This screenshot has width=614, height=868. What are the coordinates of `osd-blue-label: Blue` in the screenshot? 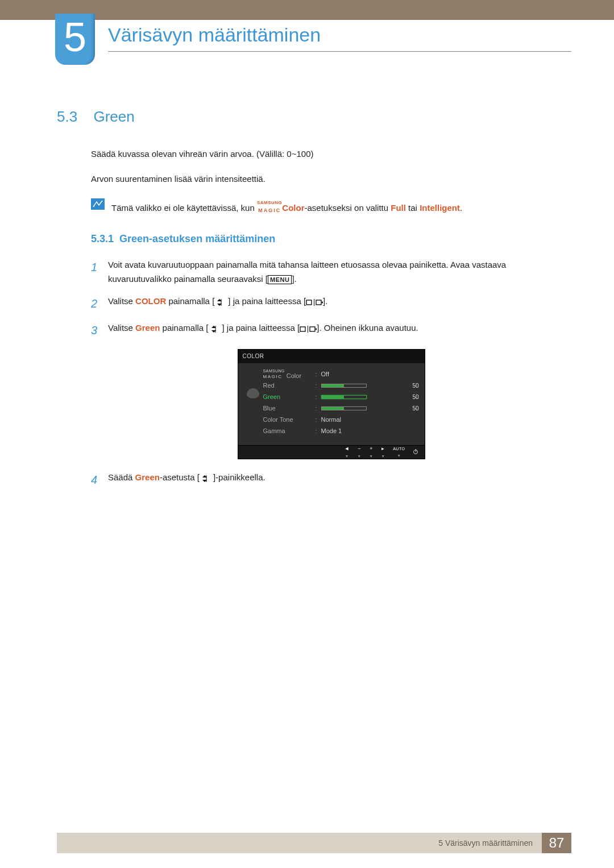 It's located at (289, 409).